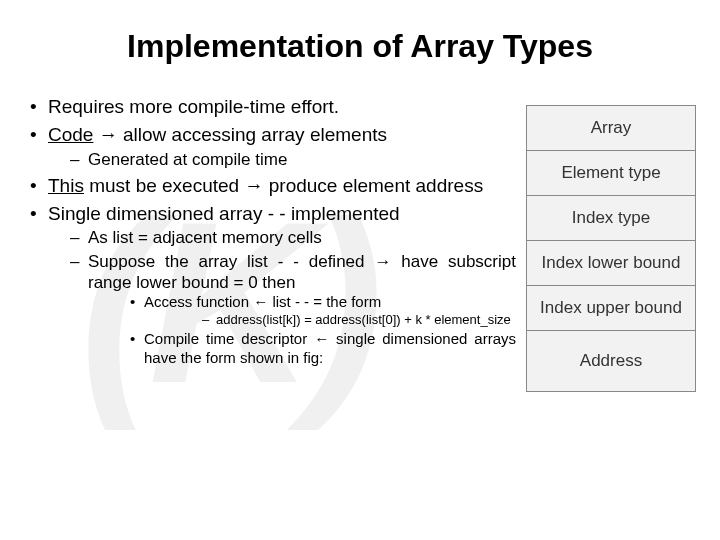  I want to click on bullet-4-sub2-a-text: Access function, so click(198, 302).